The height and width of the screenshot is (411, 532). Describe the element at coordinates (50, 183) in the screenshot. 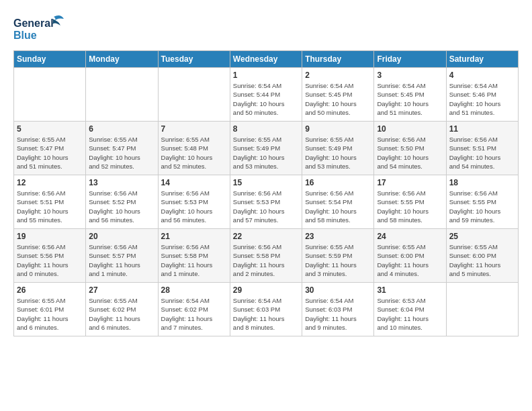

I see `day-number: 12` at that location.